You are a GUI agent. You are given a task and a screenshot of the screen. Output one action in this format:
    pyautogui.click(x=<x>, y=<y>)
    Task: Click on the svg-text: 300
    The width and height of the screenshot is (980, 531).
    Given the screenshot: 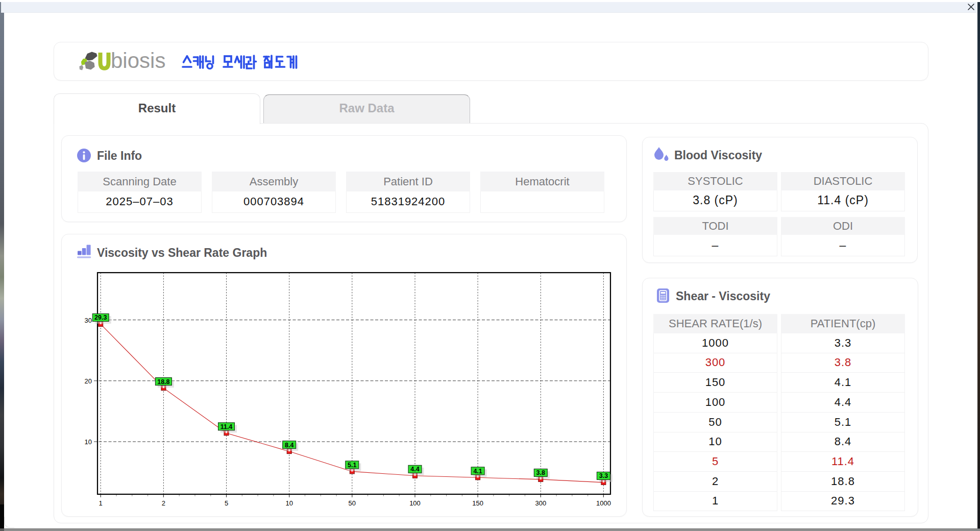 What is the action you would take?
    pyautogui.click(x=541, y=503)
    